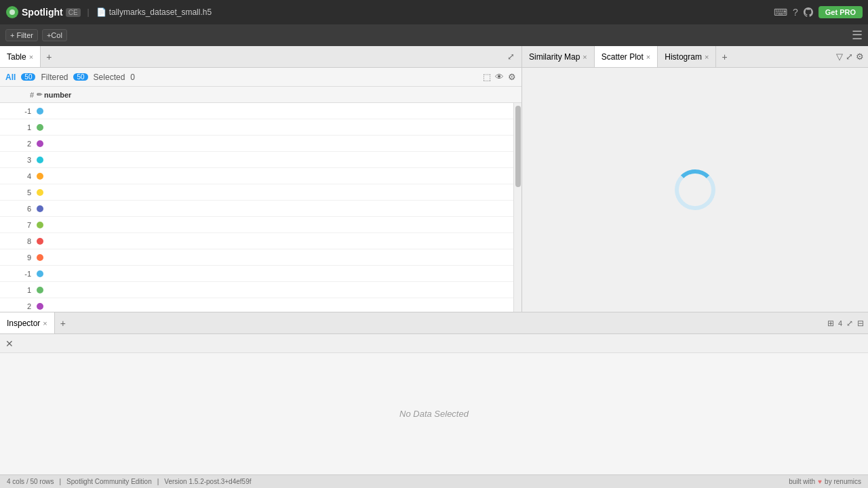 The height and width of the screenshot is (488, 868). What do you see at coordinates (54, 95) in the screenshot?
I see `number-col-header: ✏ number` at bounding box center [54, 95].